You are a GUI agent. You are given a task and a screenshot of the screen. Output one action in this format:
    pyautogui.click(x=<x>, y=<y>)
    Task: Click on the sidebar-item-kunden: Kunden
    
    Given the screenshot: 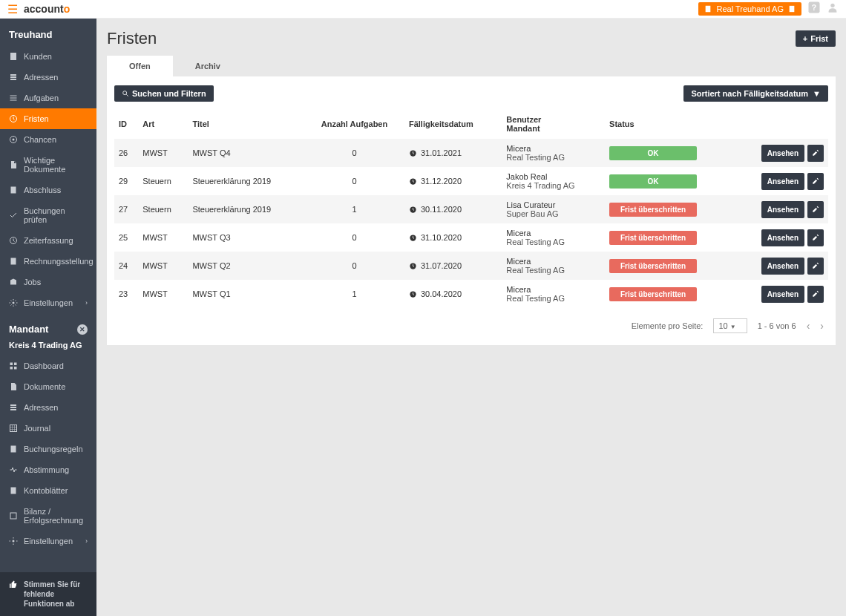 What is the action you would take?
    pyautogui.click(x=48, y=56)
    